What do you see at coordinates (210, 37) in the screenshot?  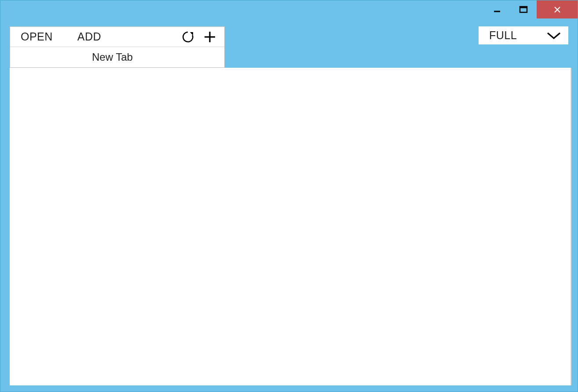 I see `plus-icon` at bounding box center [210, 37].